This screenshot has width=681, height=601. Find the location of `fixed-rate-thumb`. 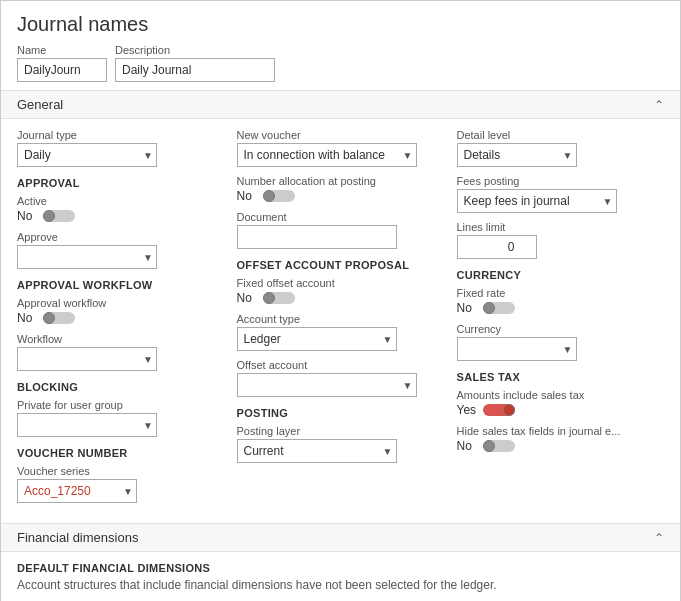

fixed-rate-thumb is located at coordinates (489, 308).